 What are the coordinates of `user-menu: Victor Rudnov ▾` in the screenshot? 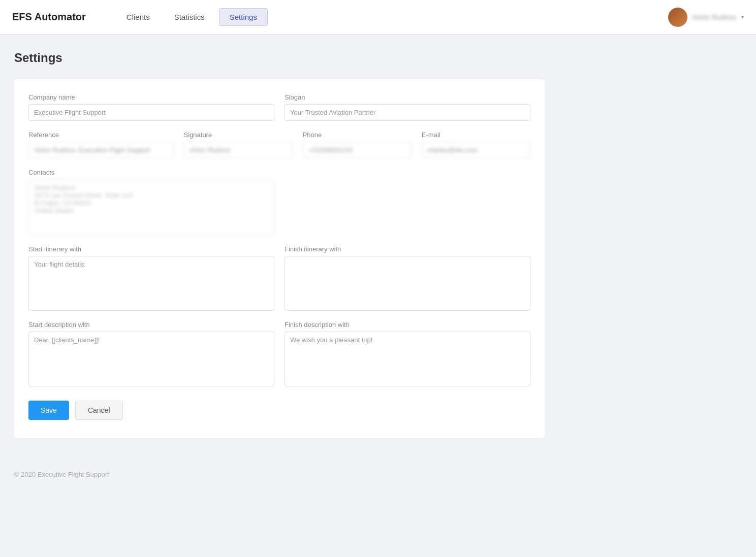 It's located at (706, 17).